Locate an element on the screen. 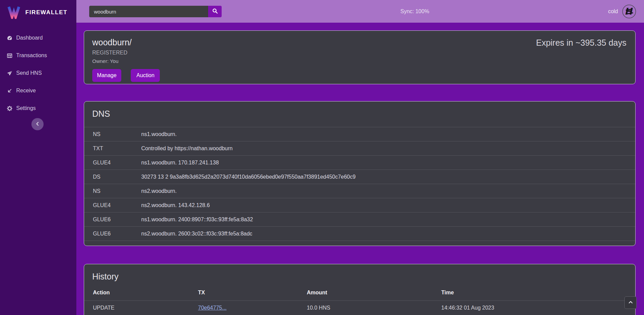 This screenshot has height=315, width=644. sidebar-item-dashboard: Dashboard is located at coordinates (38, 38).